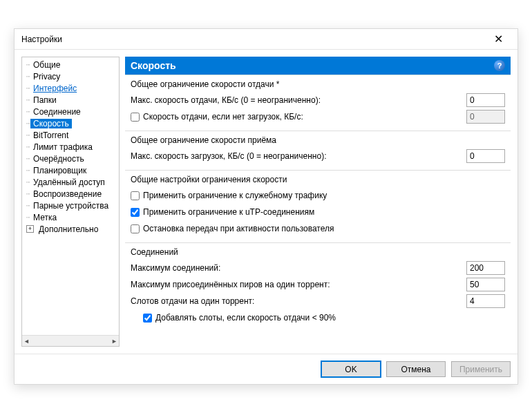 The width and height of the screenshot is (532, 413). What do you see at coordinates (235, 195) in the screenshot?
I see `overhead-label: Применить ограничение к служебному трафи…` at bounding box center [235, 195].